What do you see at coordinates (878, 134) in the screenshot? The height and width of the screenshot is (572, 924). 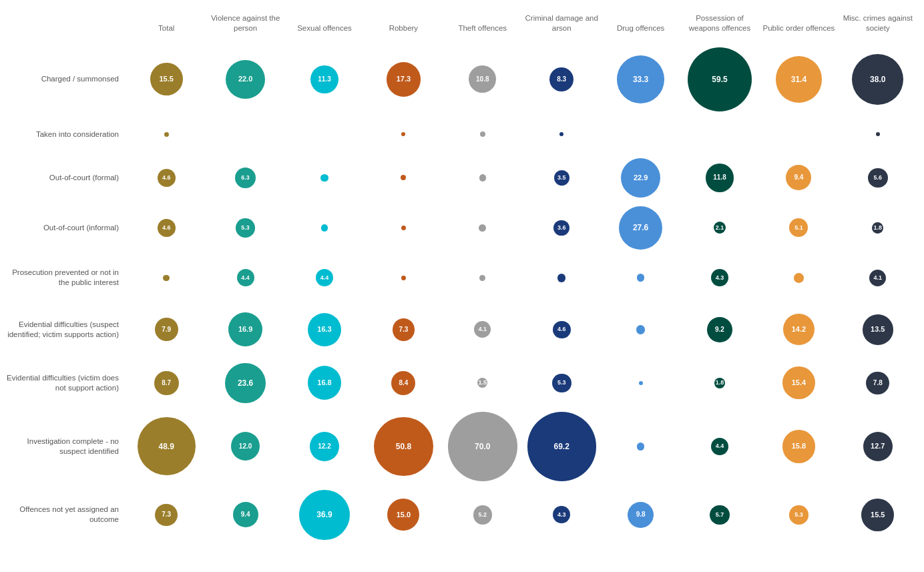 I see `bubble-taken-misc` at bounding box center [878, 134].